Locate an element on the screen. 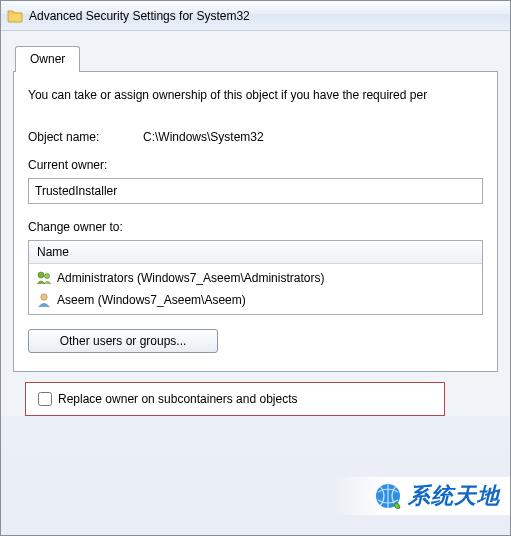 The width and height of the screenshot is (511, 536). object-name-label: Object name: is located at coordinates (86, 137).